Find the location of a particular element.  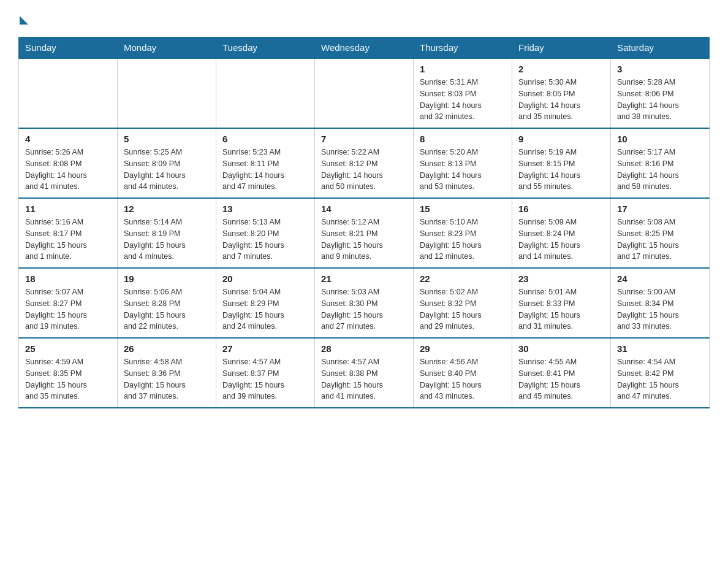

day-number: 20 is located at coordinates (265, 278).